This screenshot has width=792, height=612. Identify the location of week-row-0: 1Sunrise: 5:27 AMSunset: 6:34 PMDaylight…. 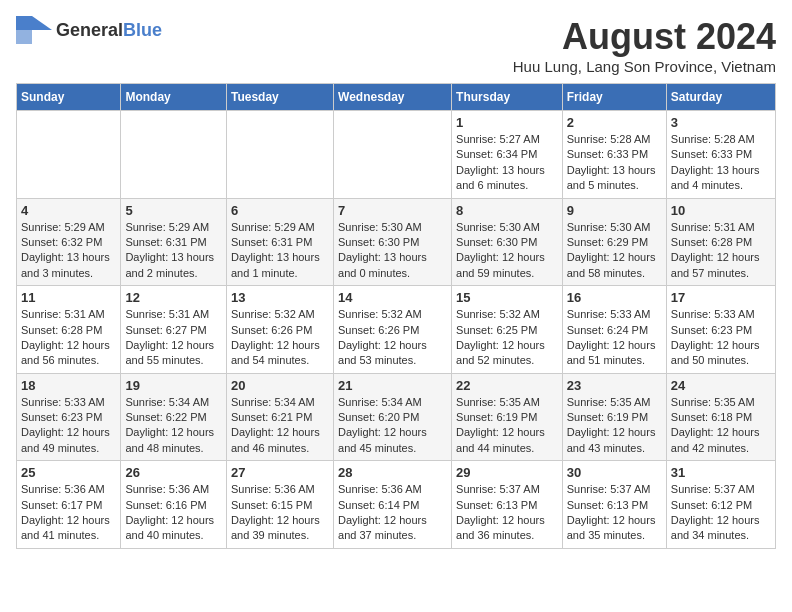
(396, 155).